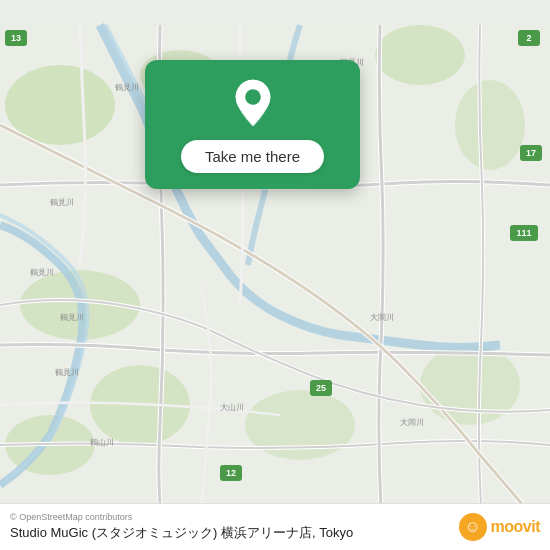 The height and width of the screenshot is (550, 550). I want to click on svg-text: 17, so click(531, 153).